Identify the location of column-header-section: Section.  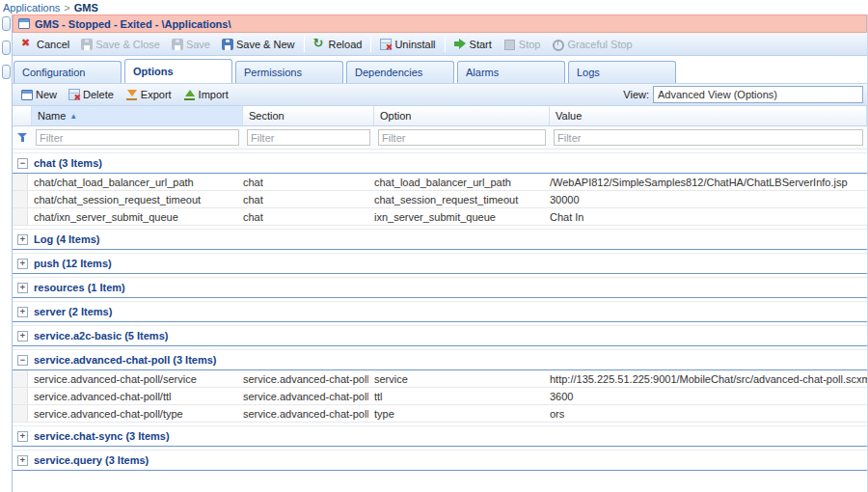
(309, 116).